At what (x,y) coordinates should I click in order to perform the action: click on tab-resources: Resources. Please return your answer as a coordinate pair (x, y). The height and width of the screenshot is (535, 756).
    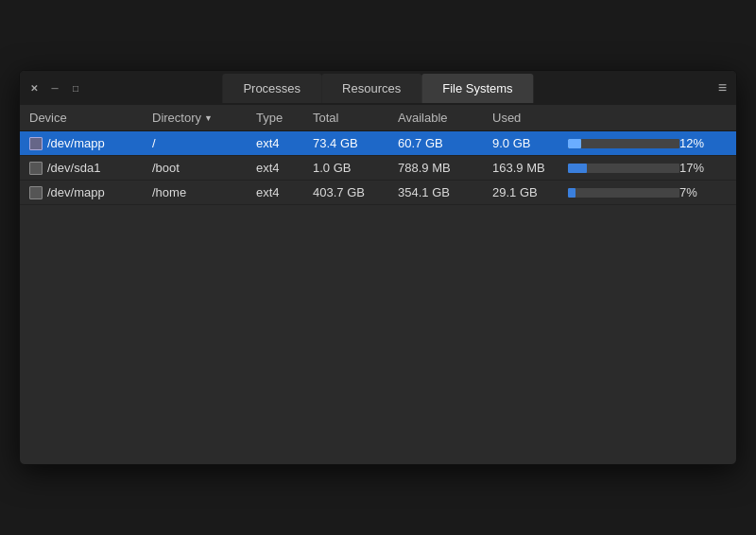
    Looking at the image, I should click on (371, 89).